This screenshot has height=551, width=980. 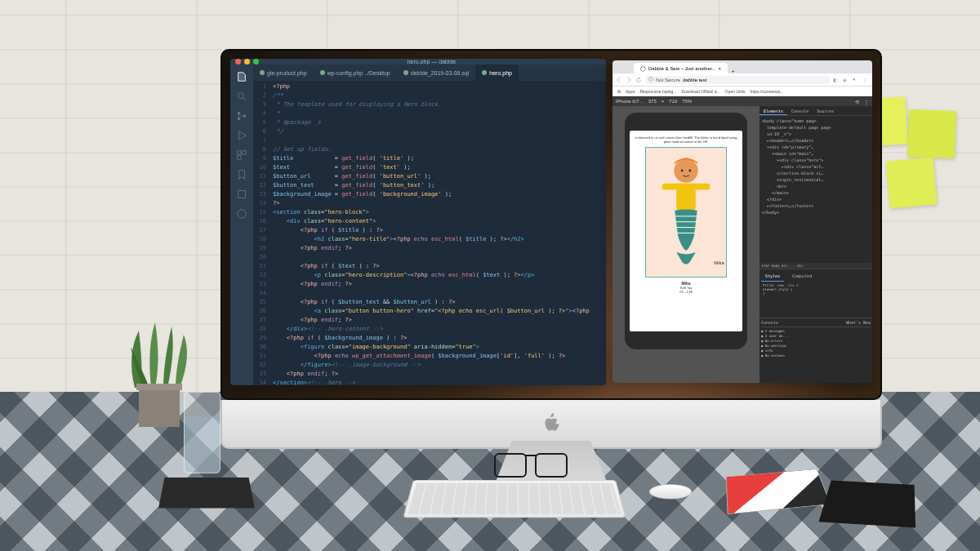 I want to click on chrome-tabstrip: ◯ Dabble & Sew – Just another... × +, so click(x=742, y=67).